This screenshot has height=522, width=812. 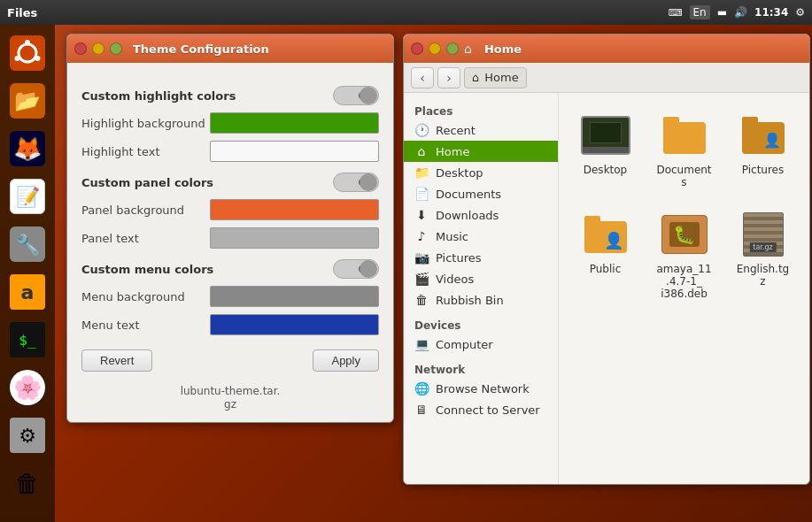 I want to click on sidebar-item-computer: 💻 Computer, so click(x=481, y=344).